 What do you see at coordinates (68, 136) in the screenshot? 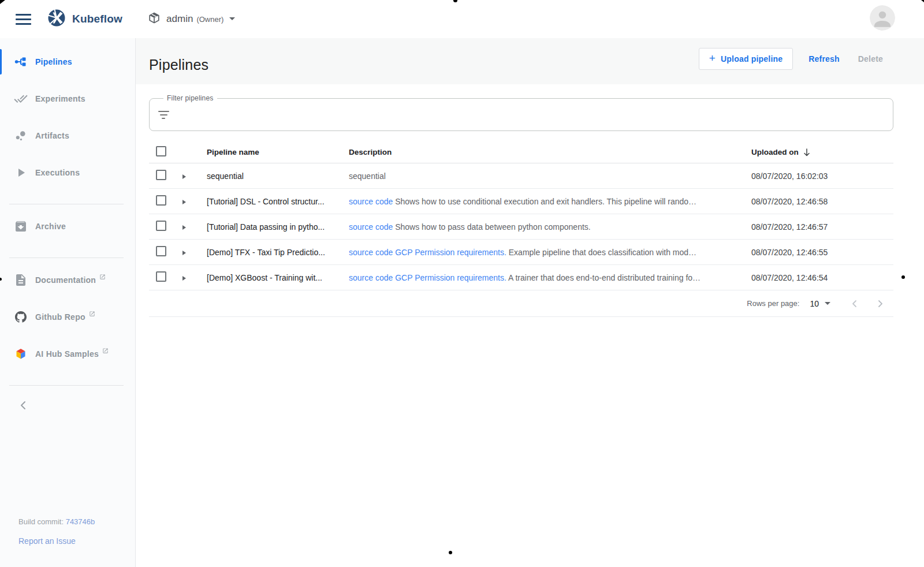
I see `sidebar-item-artifacts: Artifacts` at bounding box center [68, 136].